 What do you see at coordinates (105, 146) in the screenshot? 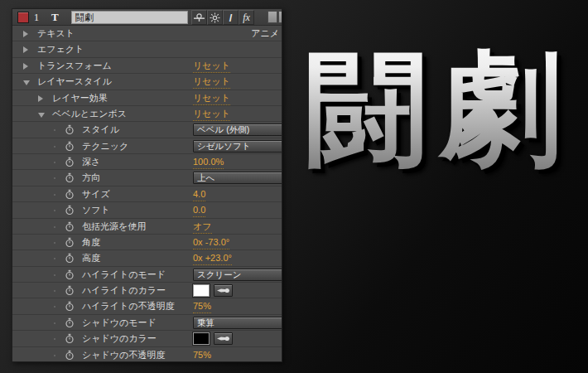
I see `property-label: テクニック` at bounding box center [105, 146].